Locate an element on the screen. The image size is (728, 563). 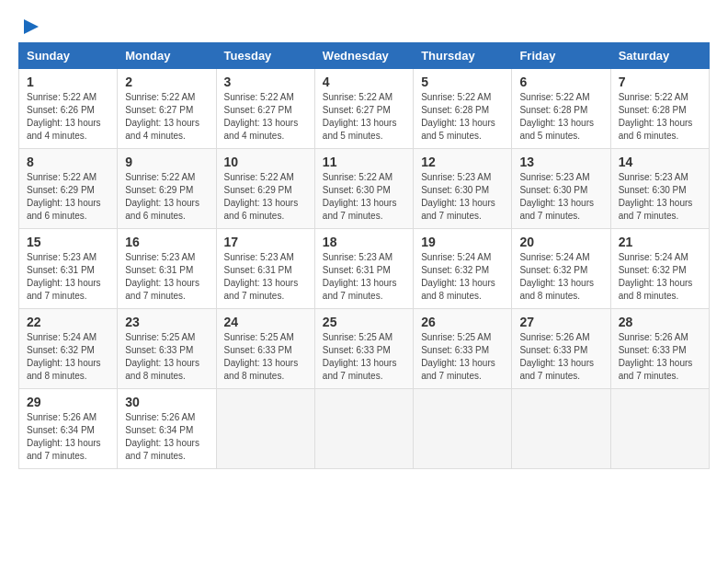
day-number: 11 is located at coordinates (364, 162).